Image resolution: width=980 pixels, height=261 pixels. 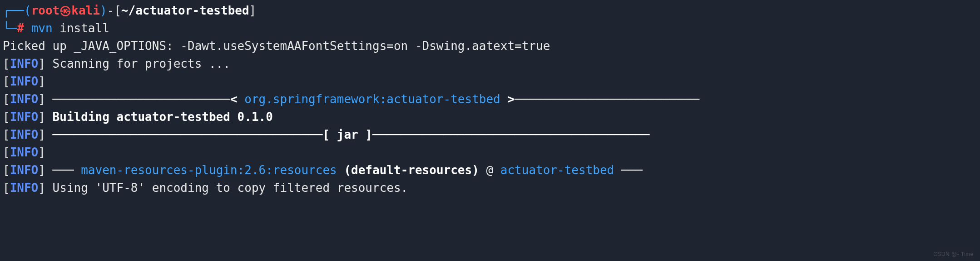 What do you see at coordinates (28, 10) in the screenshot?
I see `prompt-open-paren: (` at bounding box center [28, 10].